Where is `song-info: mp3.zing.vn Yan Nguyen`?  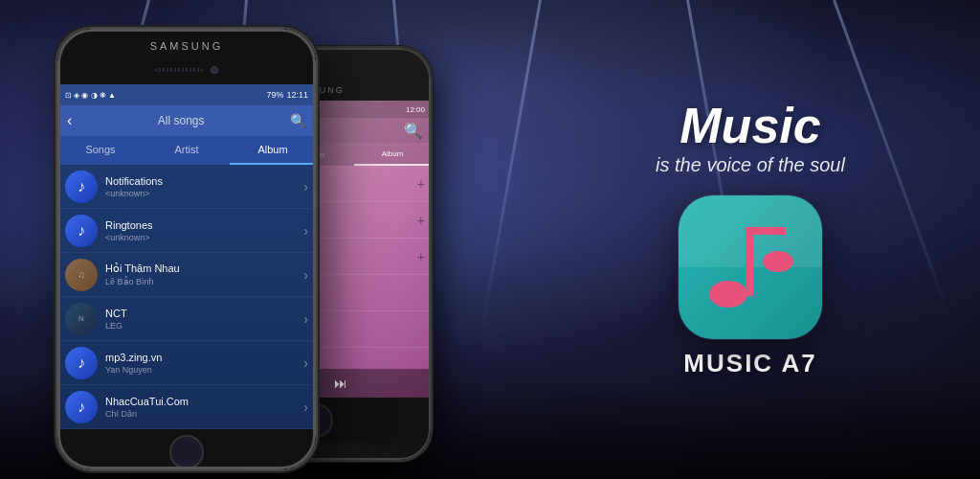
song-info: mp3.zing.vn Yan Nguyen is located at coordinates (205, 363).